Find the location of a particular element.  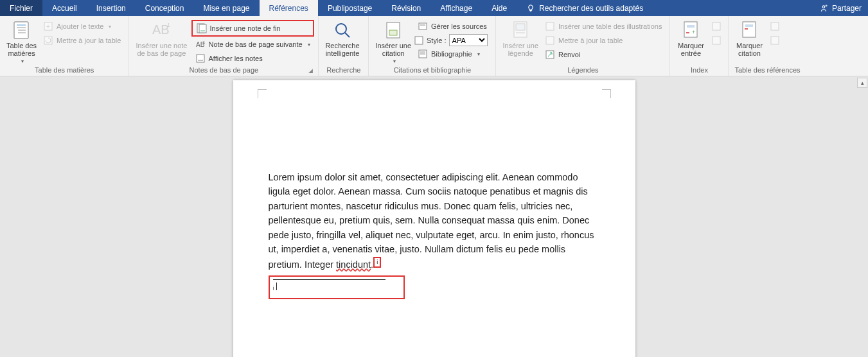

group-authorities: Marquer citation Table des références is located at coordinates (767, 46).